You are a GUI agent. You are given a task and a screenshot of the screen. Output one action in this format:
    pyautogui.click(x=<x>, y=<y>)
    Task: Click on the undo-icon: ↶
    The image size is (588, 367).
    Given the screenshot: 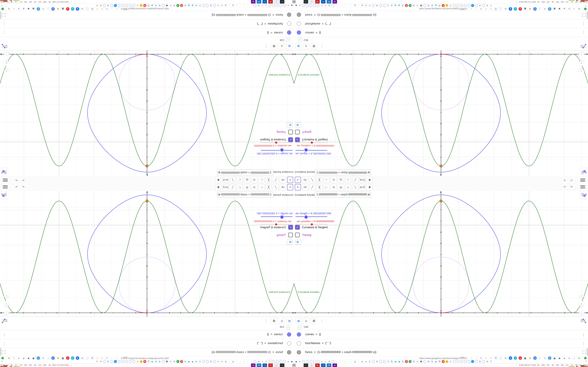 What is the action you would take?
    pyautogui.click(x=23, y=187)
    